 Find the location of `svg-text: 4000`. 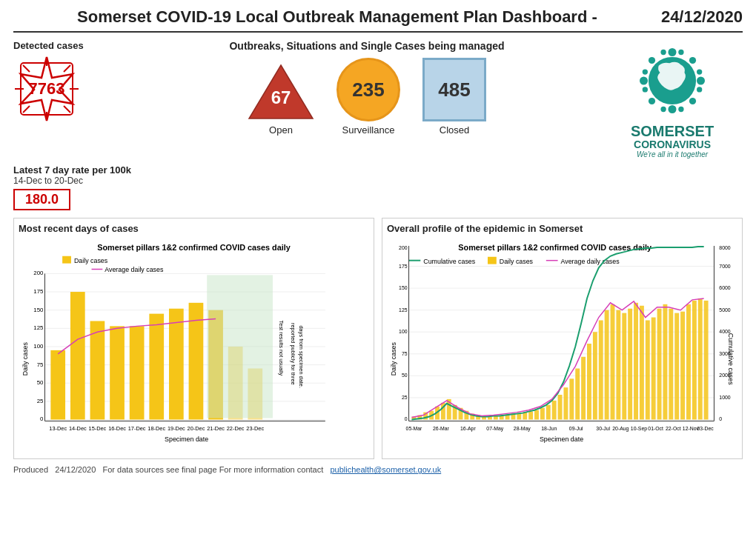

svg-text: 4000 is located at coordinates (725, 332).